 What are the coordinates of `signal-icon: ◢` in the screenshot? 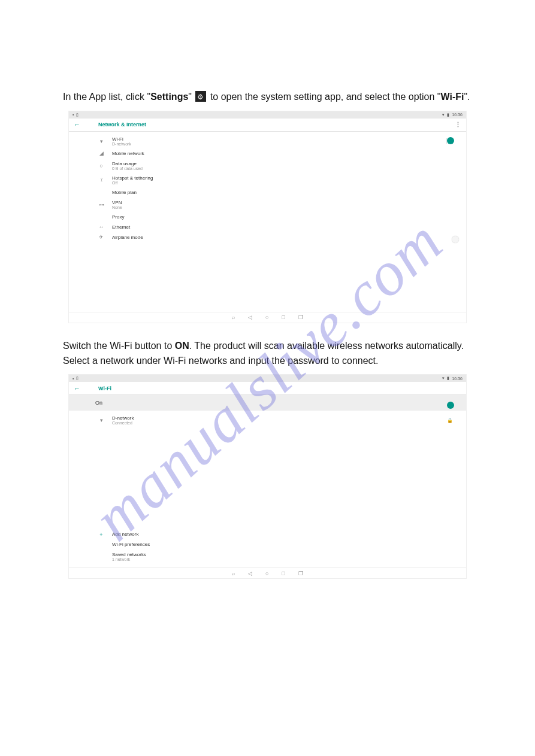 It's located at (101, 153).